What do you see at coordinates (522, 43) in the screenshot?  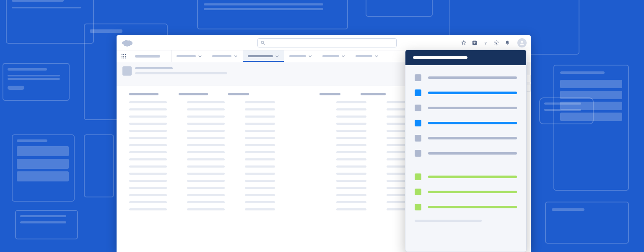 I see `profile-avatar` at bounding box center [522, 43].